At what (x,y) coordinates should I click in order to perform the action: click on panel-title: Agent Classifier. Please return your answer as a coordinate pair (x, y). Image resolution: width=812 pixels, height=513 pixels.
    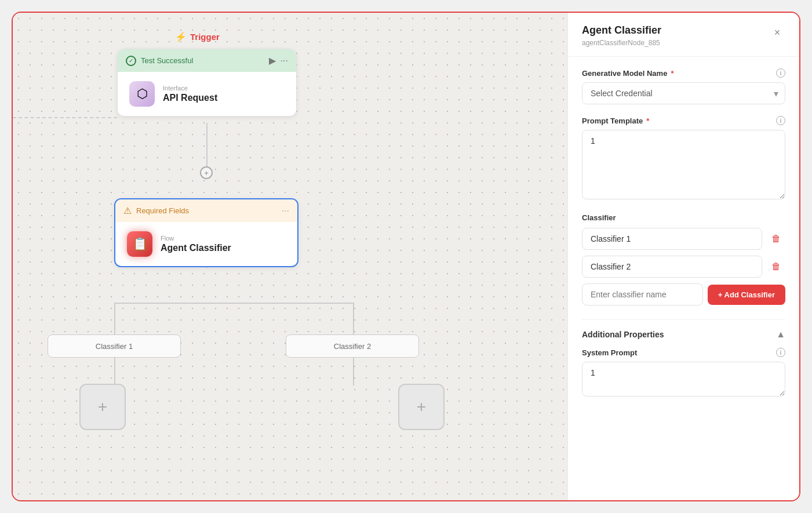
    Looking at the image, I should click on (621, 30).